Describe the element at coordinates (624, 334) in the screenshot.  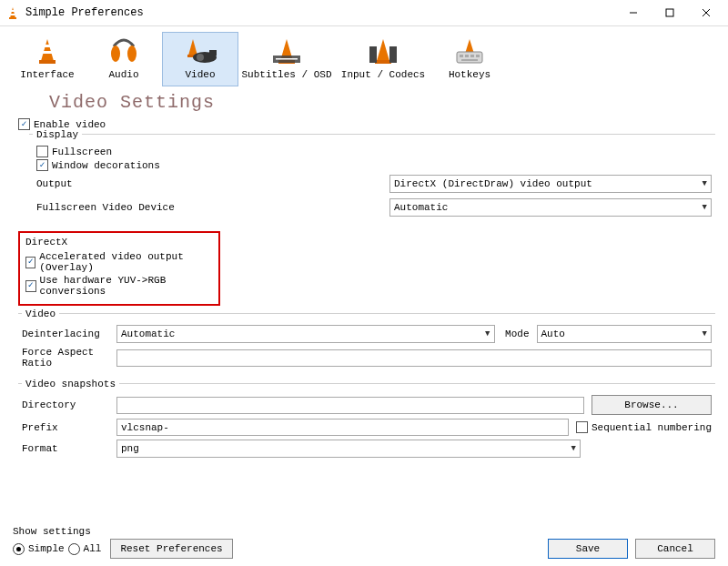
I see `mode-select: Auto▼` at that location.